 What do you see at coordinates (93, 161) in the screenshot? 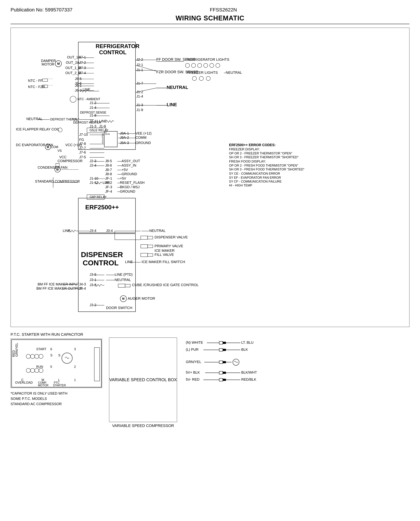
I see `j2-3-label: J2-3` at bounding box center [93, 161].